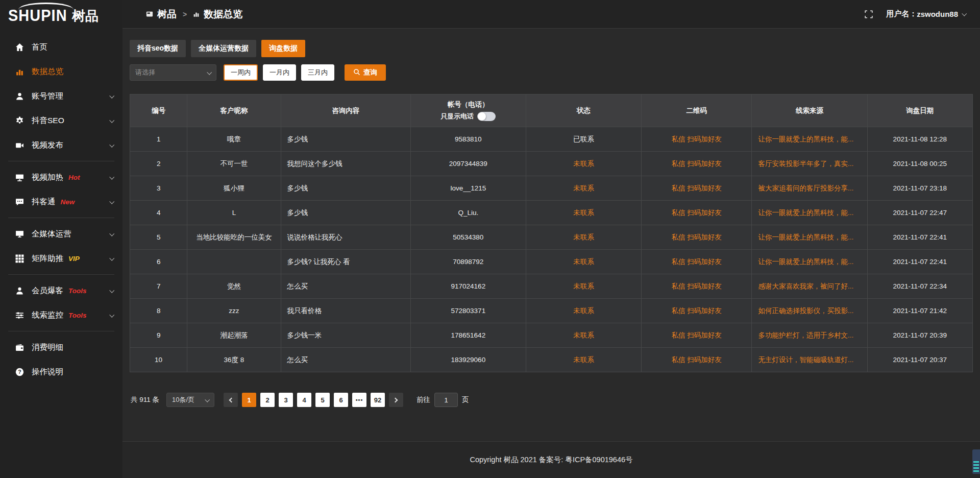  Describe the element at coordinates (869, 14) in the screenshot. I see `fullscreen-button` at that location.